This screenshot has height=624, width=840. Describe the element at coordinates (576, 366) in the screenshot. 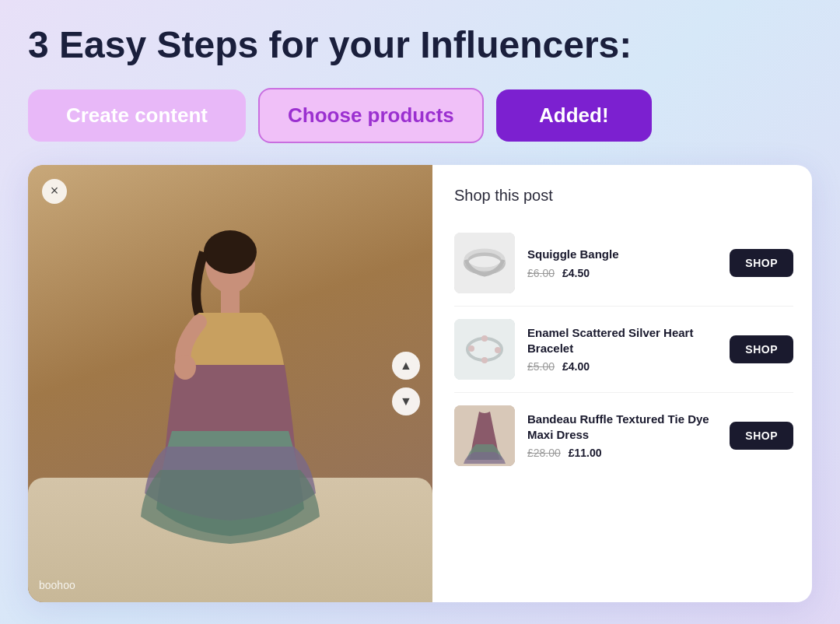

I see `price-current: £4.00` at that location.